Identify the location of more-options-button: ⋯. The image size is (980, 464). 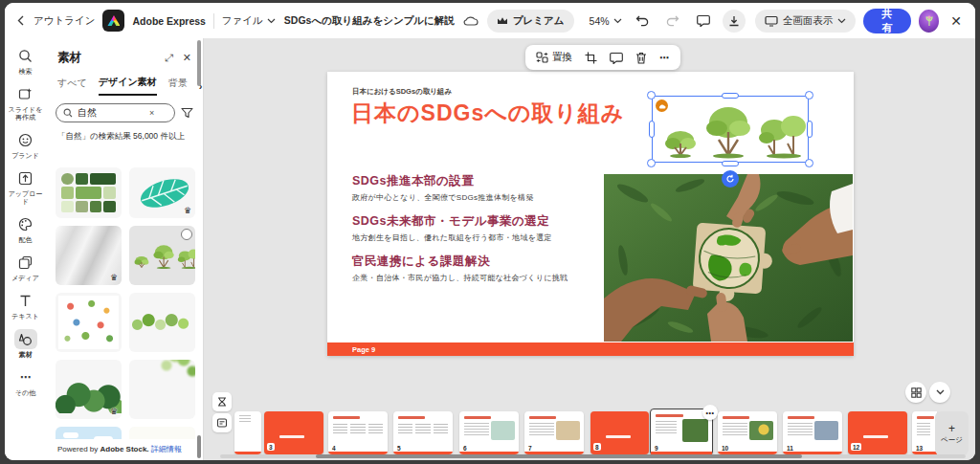
(664, 57).